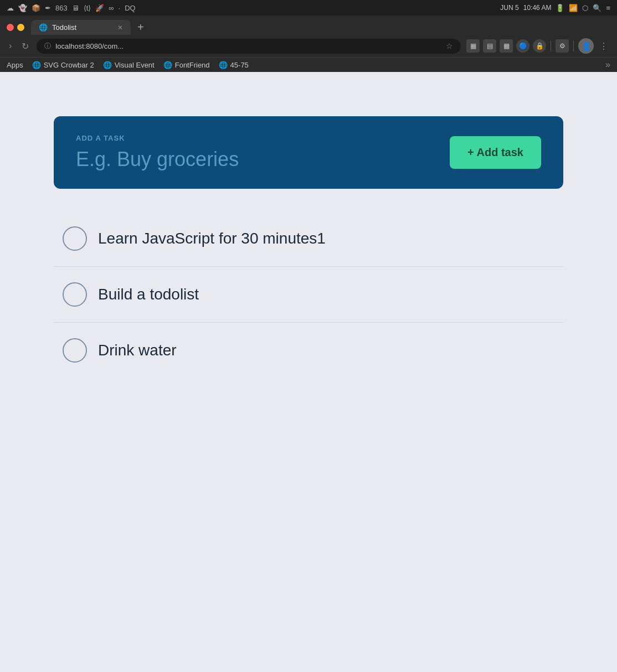  What do you see at coordinates (48, 8) in the screenshot?
I see `pen-icon: ✒` at bounding box center [48, 8].